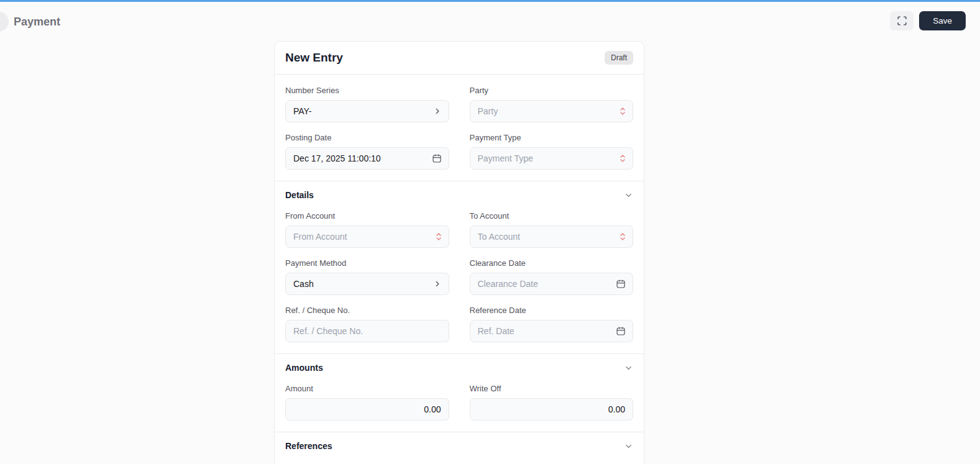  I want to click on field-posting-date: Posting Date Dec 17, 2025 11:00:10, so click(367, 152).